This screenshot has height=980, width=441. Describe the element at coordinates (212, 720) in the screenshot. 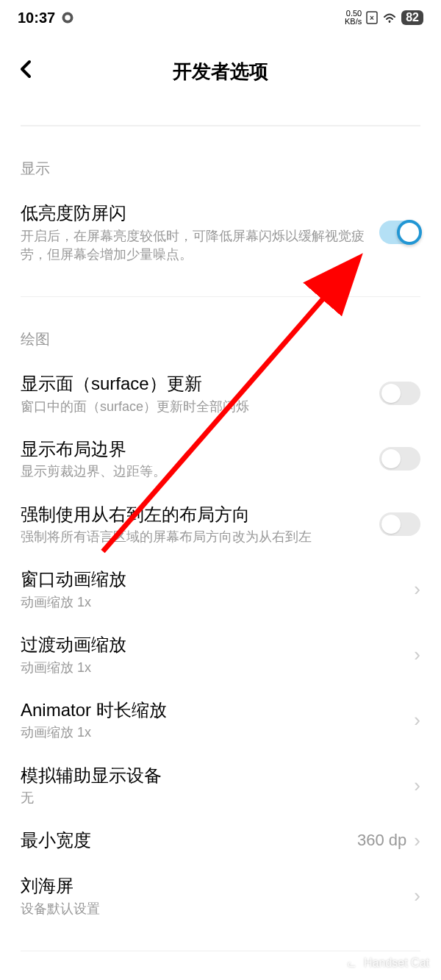

I see `setting-text: Animator 时长缩放 动画缩放 1x` at that location.